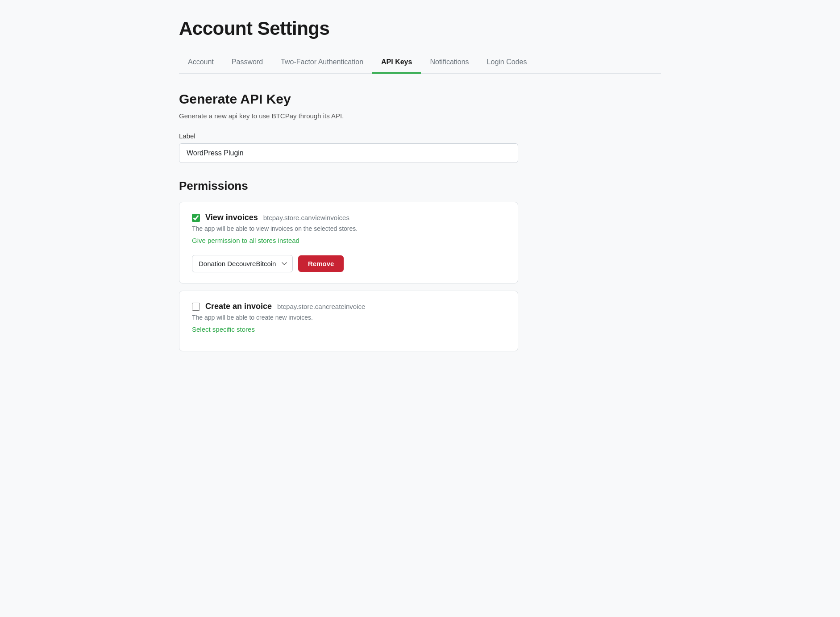 This screenshot has height=617, width=840. I want to click on permission-checkbox-create-invoice, so click(196, 307).